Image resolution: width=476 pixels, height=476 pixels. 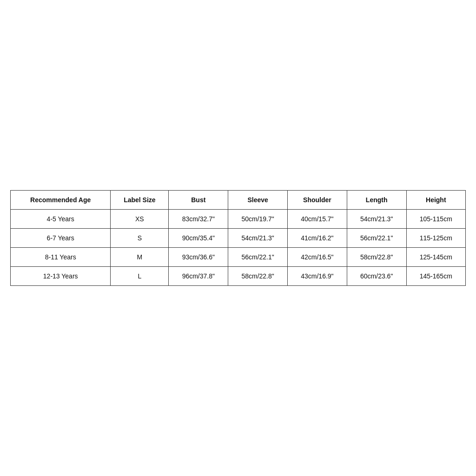 I want to click on cell-shoulder: 43cm/16.9", so click(x=317, y=276).